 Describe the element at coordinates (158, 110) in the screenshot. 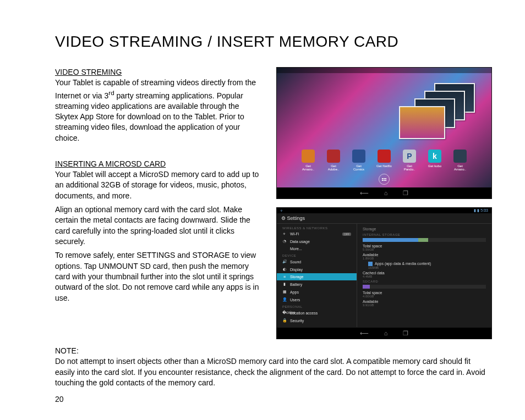

I see `video-streaming-paragraph: Your Tablet is capable of streaming vide…` at that location.